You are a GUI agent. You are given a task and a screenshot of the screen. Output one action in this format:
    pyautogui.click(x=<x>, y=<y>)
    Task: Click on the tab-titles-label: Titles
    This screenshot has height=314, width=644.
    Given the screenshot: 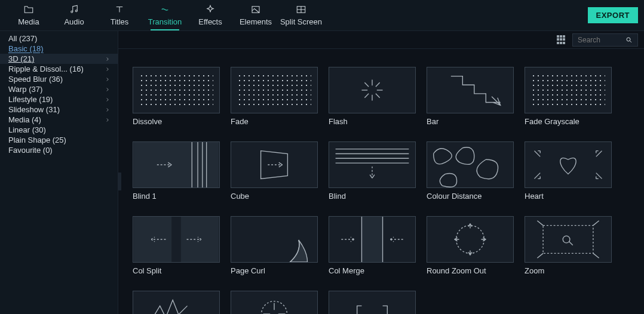 What is the action you would take?
    pyautogui.click(x=119, y=21)
    